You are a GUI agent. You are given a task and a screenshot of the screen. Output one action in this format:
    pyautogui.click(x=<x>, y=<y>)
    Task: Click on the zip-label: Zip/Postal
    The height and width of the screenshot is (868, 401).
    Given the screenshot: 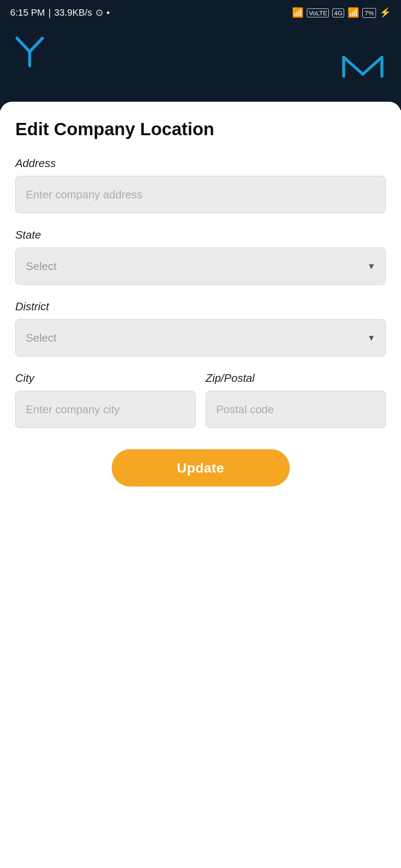 What is the action you would take?
    pyautogui.click(x=296, y=378)
    